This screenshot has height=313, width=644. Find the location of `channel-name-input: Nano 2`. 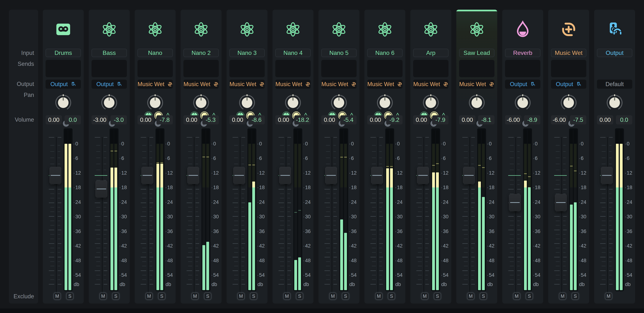

channel-name-input: Nano 2 is located at coordinates (201, 53).